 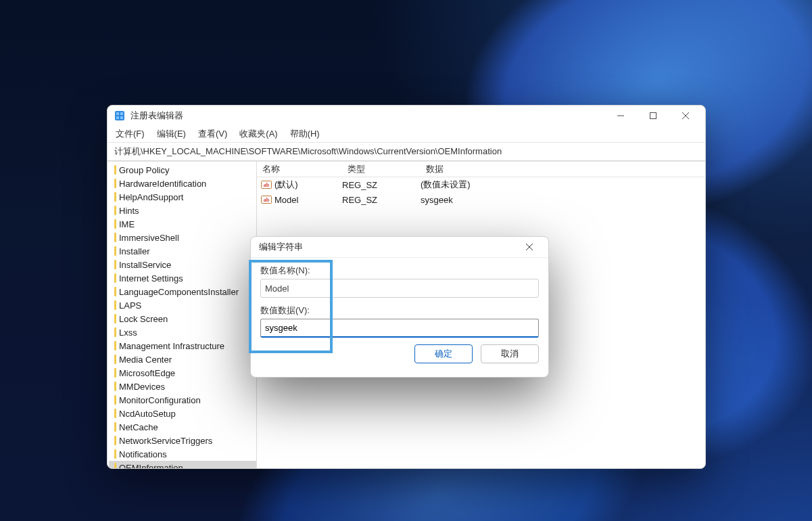 What do you see at coordinates (183, 278) in the screenshot?
I see `tree-item: Internet Settings` at bounding box center [183, 278].